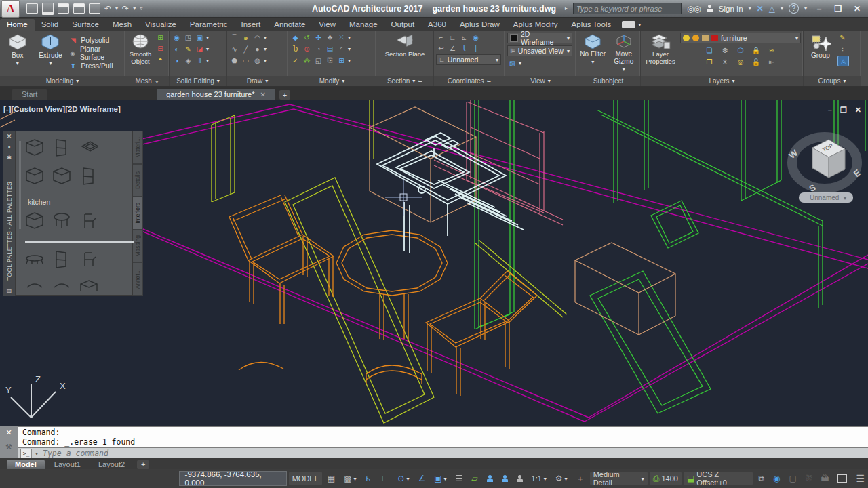  I want to click on 3d-object-snap-toggle, so click(505, 479).